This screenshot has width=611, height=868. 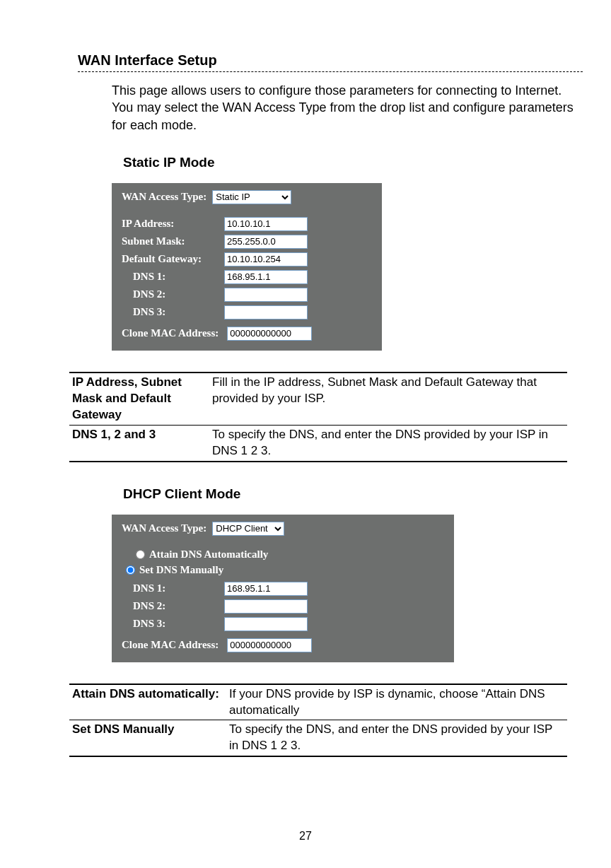 I want to click on subnet-mask-label: Subnet Mask:, so click(x=173, y=242).